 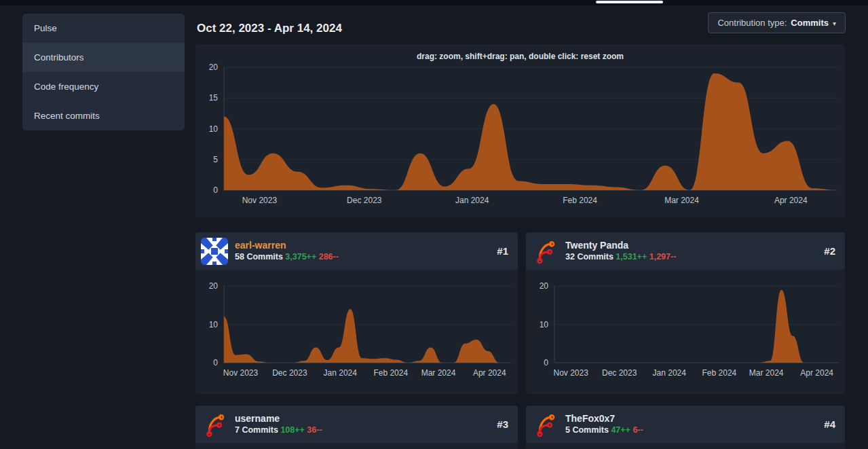 What do you see at coordinates (259, 257) in the screenshot?
I see `commit-count: 58 Commits` at bounding box center [259, 257].